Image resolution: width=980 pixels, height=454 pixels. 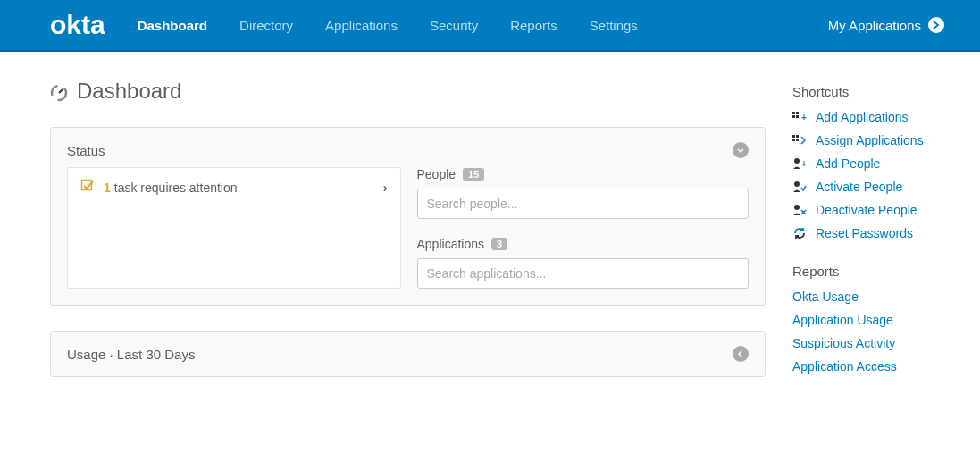 What do you see at coordinates (583, 273) in the screenshot?
I see `search-applications-input` at bounding box center [583, 273].